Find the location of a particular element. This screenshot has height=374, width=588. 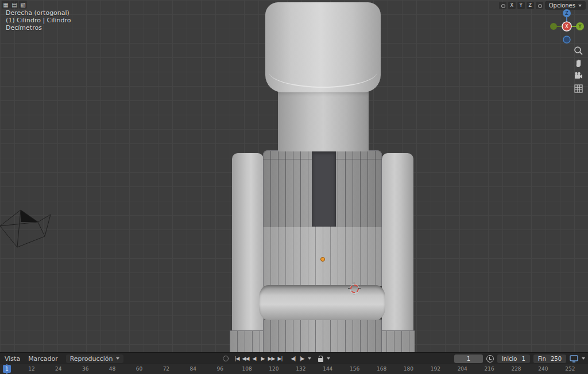

masks-icon: ▧ is located at coordinates (23, 5).